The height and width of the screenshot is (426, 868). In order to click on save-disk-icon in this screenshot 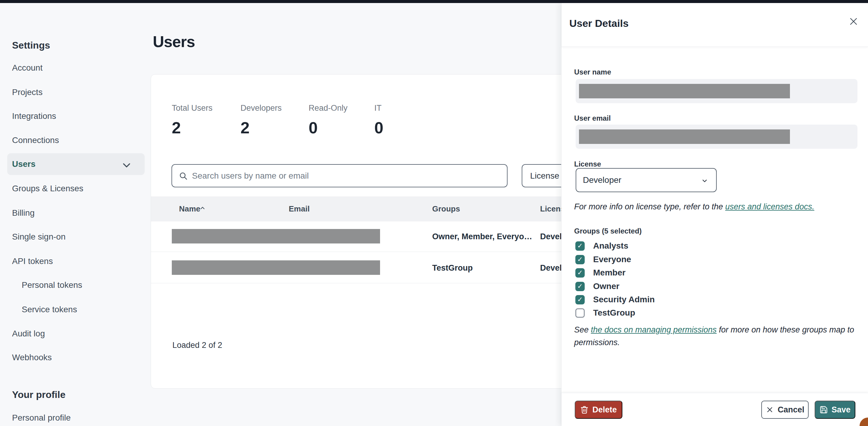, I will do `click(824, 409)`.